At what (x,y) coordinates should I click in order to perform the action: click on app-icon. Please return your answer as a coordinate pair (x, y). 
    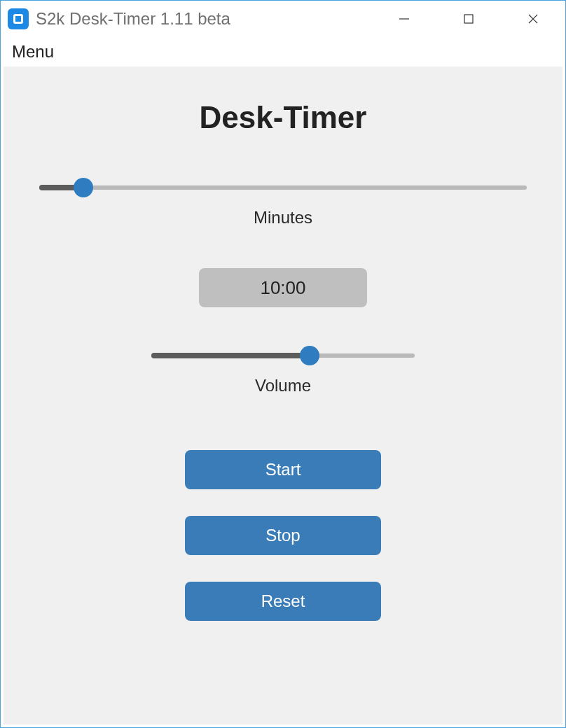
    Looking at the image, I should click on (18, 19).